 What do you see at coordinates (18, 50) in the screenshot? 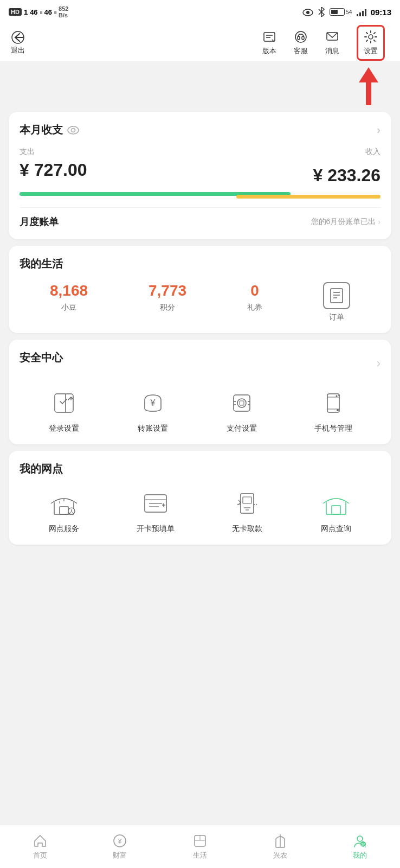
I see `back-label: 退出` at bounding box center [18, 50].